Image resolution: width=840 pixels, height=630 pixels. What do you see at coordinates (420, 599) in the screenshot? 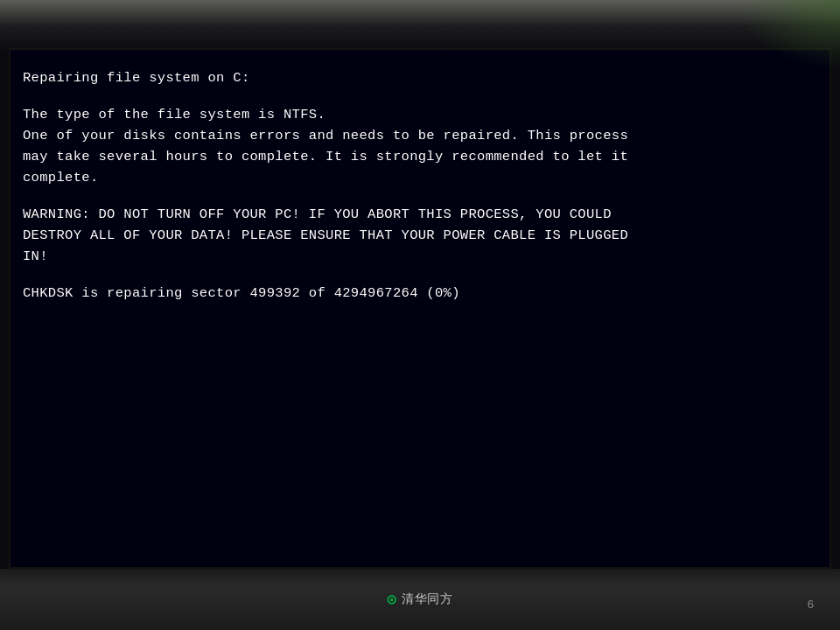
I see `monitor-bezel: ⊙ 清华同方 6` at bounding box center [420, 599].